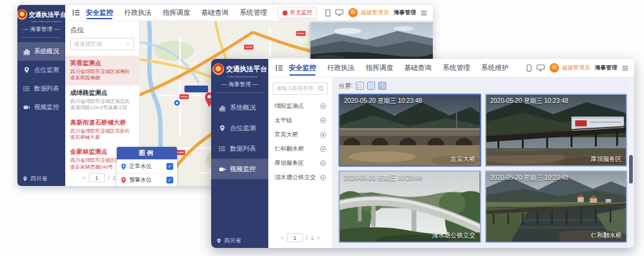 This screenshot has width=644, height=256. Describe the element at coordinates (454, 236) in the screenshot. I see `video-caption: 清水塘公铁立交` at that location.